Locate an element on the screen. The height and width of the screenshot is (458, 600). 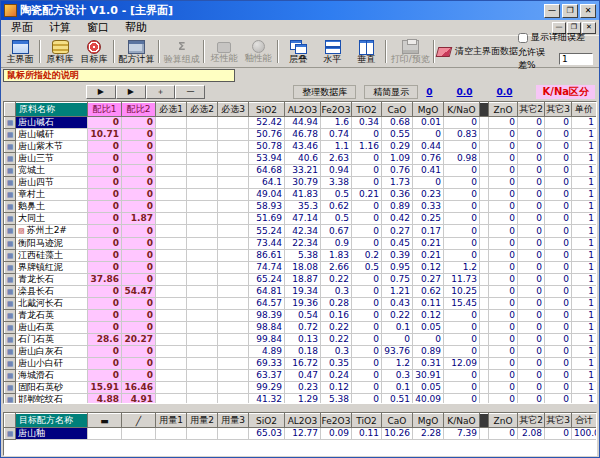
grid-cell: 0.22 is located at coordinates (336, 328).